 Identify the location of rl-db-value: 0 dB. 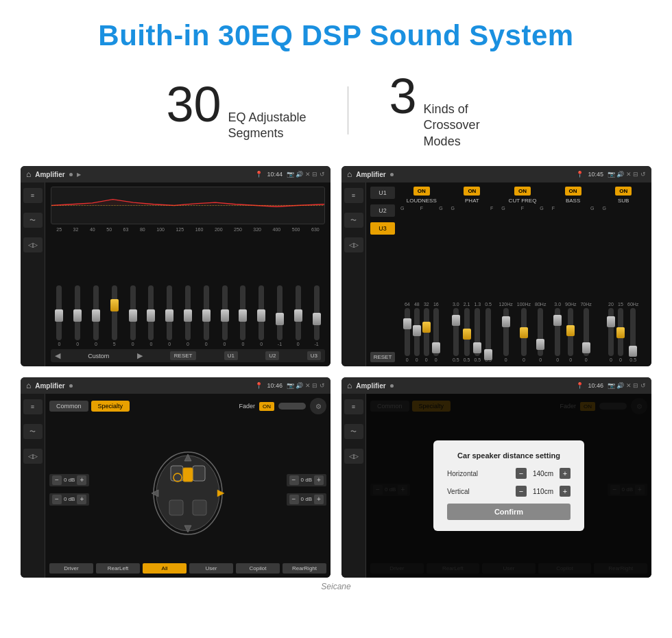
(69, 499).